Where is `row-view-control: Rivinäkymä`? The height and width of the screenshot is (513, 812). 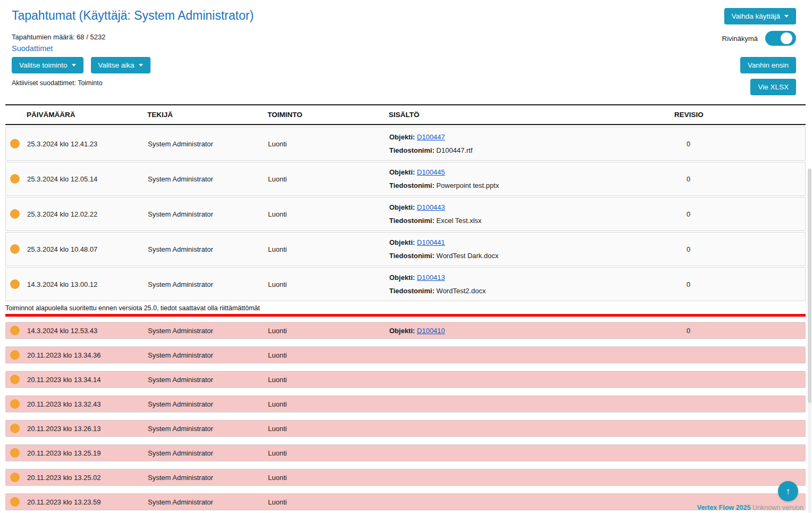 row-view-control: Rivinäkymä is located at coordinates (759, 38).